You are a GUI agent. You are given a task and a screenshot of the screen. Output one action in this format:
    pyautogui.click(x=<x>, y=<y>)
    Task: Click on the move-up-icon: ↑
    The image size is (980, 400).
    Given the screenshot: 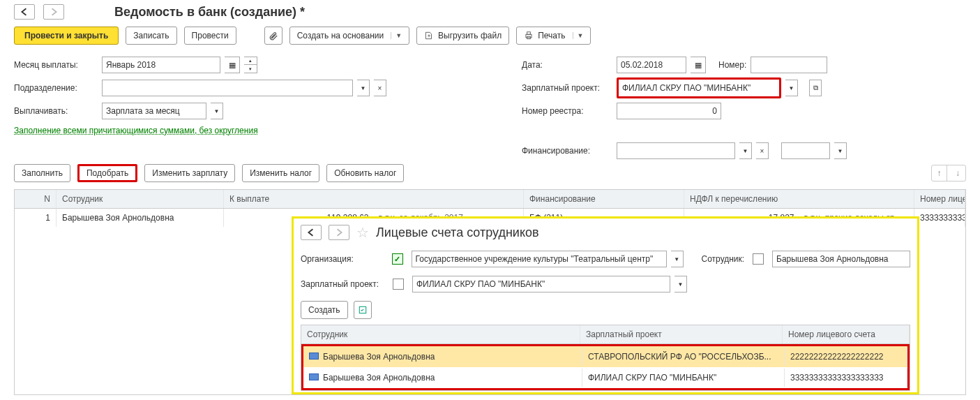 What is the action you would take?
    pyautogui.click(x=940, y=173)
    